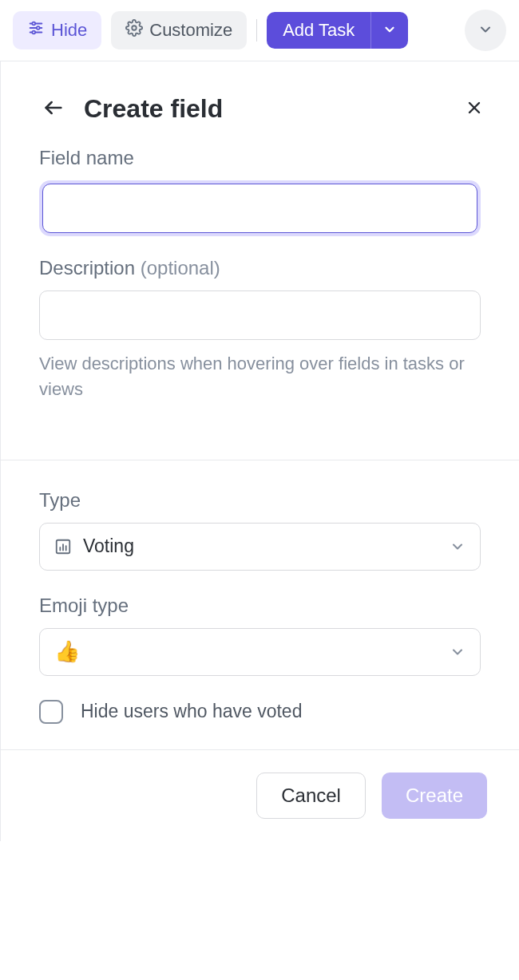 This screenshot has width=519, height=980. What do you see at coordinates (260, 547) in the screenshot?
I see `type-select: Voting` at bounding box center [260, 547].